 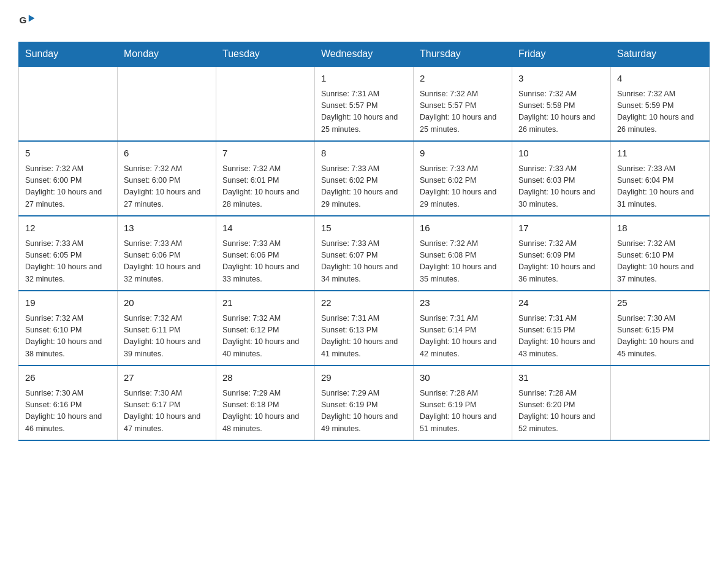 What do you see at coordinates (561, 412) in the screenshot?
I see `day-info: Sunrise: 7:28 AM Sunset: 6:20 PM Dayligh…` at bounding box center [561, 412].